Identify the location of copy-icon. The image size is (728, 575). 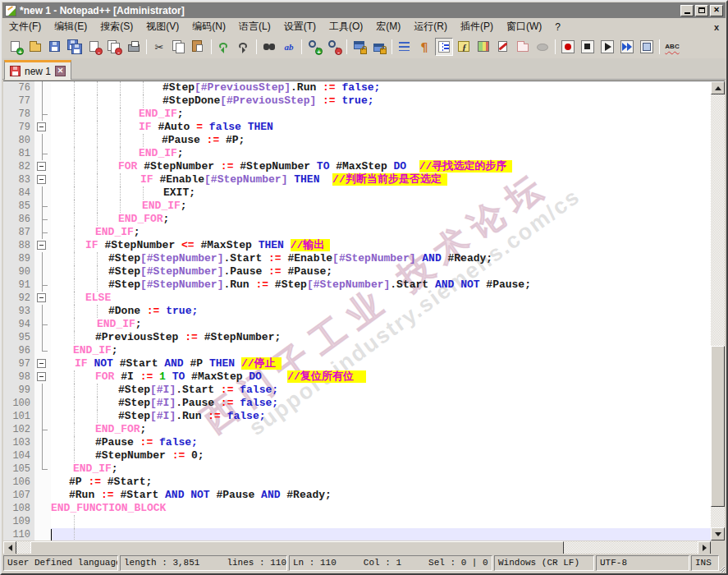
(179, 47).